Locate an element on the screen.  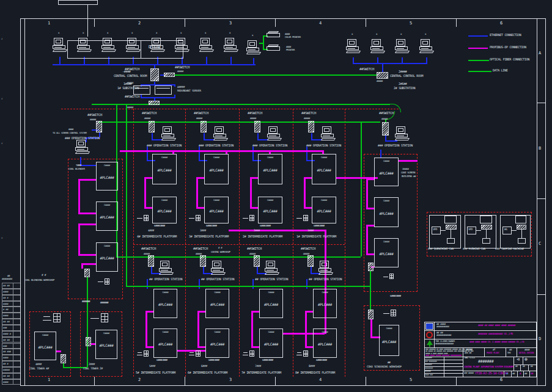
zone-number-bottom: 6 is located at coordinates (501, 380).